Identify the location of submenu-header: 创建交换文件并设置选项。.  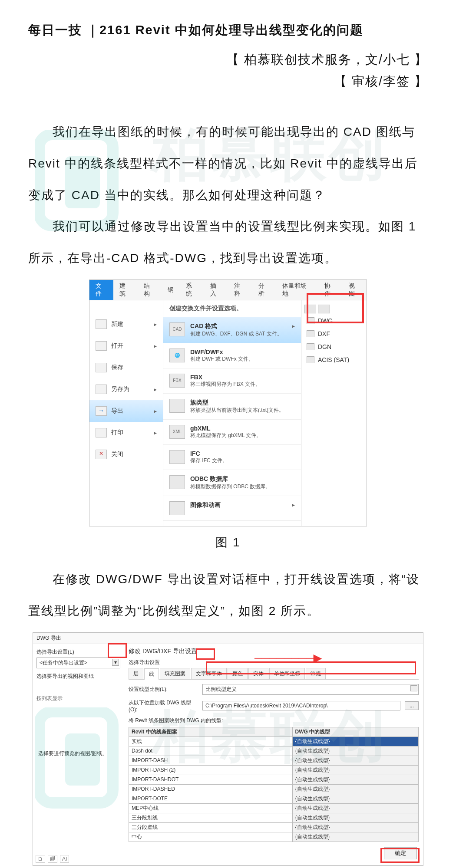
(232, 309).